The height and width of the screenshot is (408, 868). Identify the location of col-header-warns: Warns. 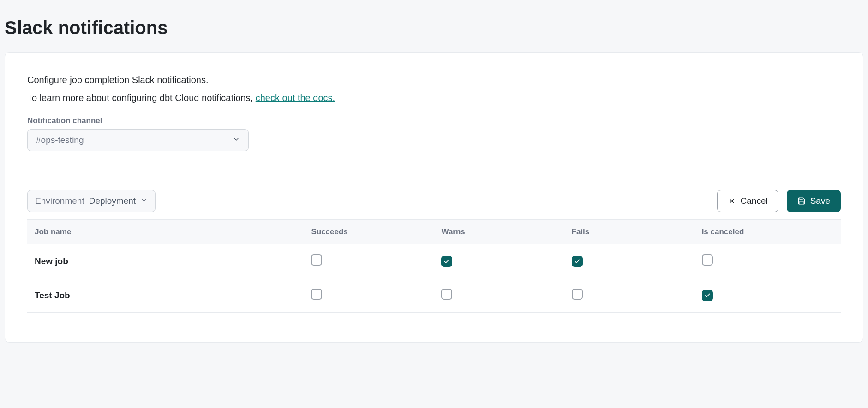
(499, 232).